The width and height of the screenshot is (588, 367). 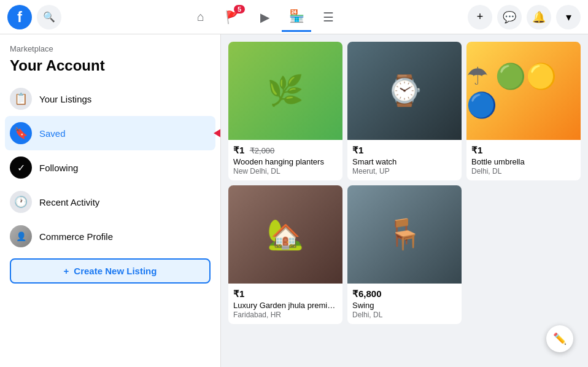 What do you see at coordinates (560, 339) in the screenshot?
I see `floating-action-button: ✏️` at bounding box center [560, 339].